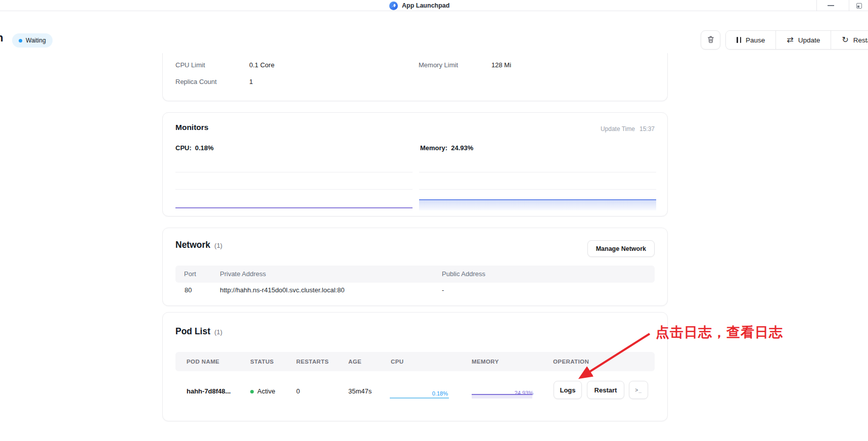  I want to click on cpu-monitor-chart, so click(294, 182).